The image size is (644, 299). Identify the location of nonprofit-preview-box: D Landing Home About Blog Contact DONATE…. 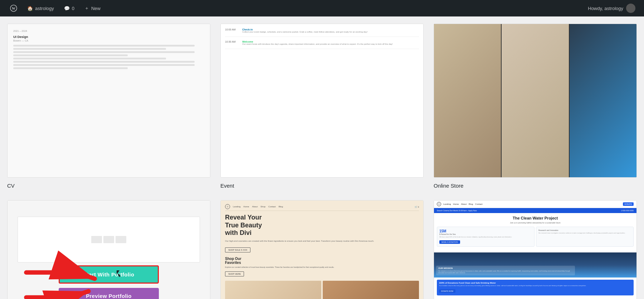
(535, 250).